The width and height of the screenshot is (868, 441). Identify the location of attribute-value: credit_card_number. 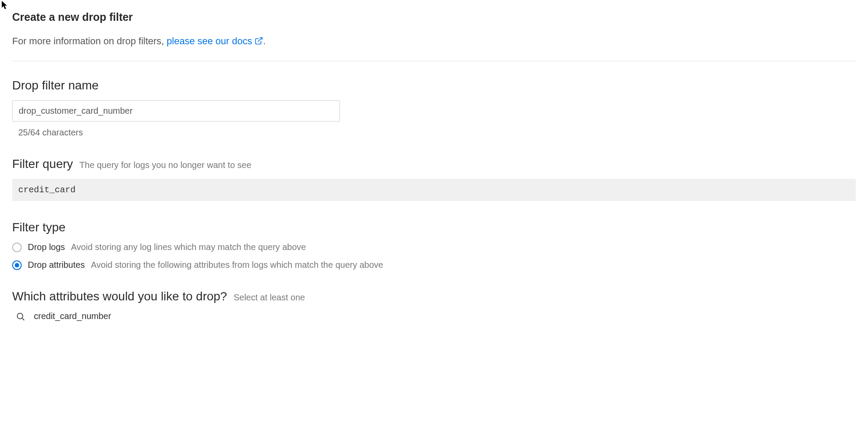
(73, 316).